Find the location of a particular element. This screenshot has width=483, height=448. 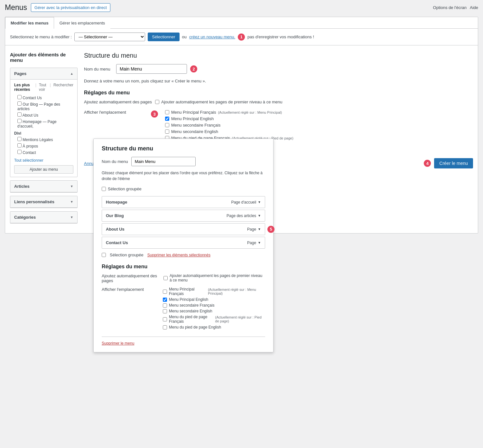

menu-select: — Sélectionner — is located at coordinates (110, 37).